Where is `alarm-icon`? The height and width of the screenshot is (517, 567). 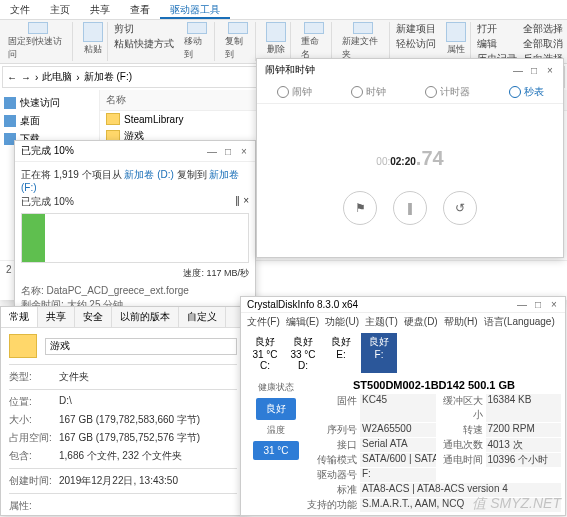 alarm-icon is located at coordinates (283, 92).